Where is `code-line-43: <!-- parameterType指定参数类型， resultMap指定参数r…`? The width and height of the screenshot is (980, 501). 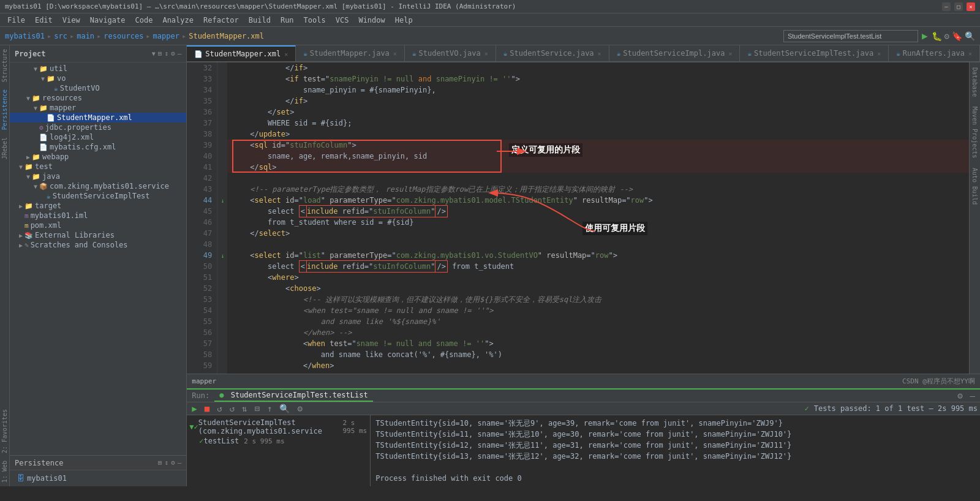
code-line-43: <!-- parameterType指定参数类型， resultMap指定参数r… is located at coordinates (598, 189).